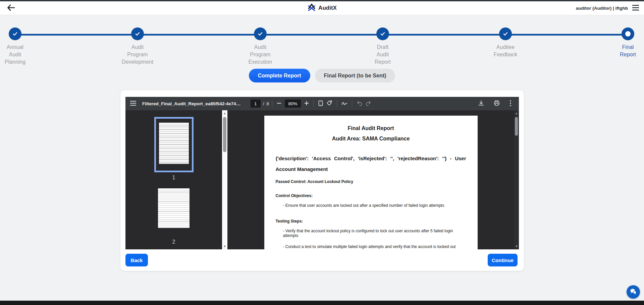  I want to click on page-number-input: 1, so click(256, 104).